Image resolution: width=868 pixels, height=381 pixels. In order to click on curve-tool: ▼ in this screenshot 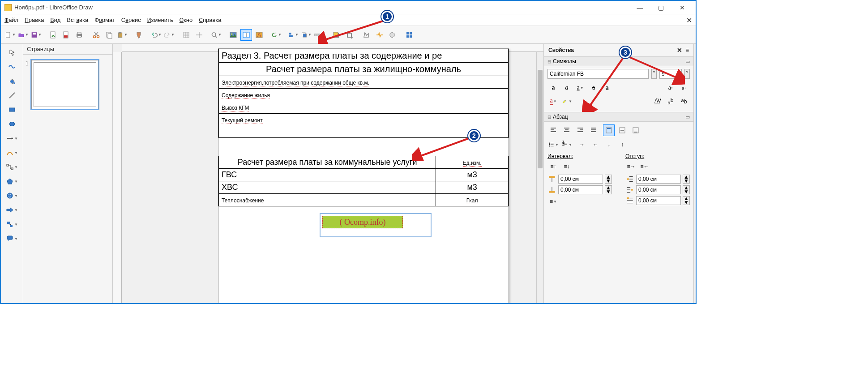, I will do `click(12, 153)`.